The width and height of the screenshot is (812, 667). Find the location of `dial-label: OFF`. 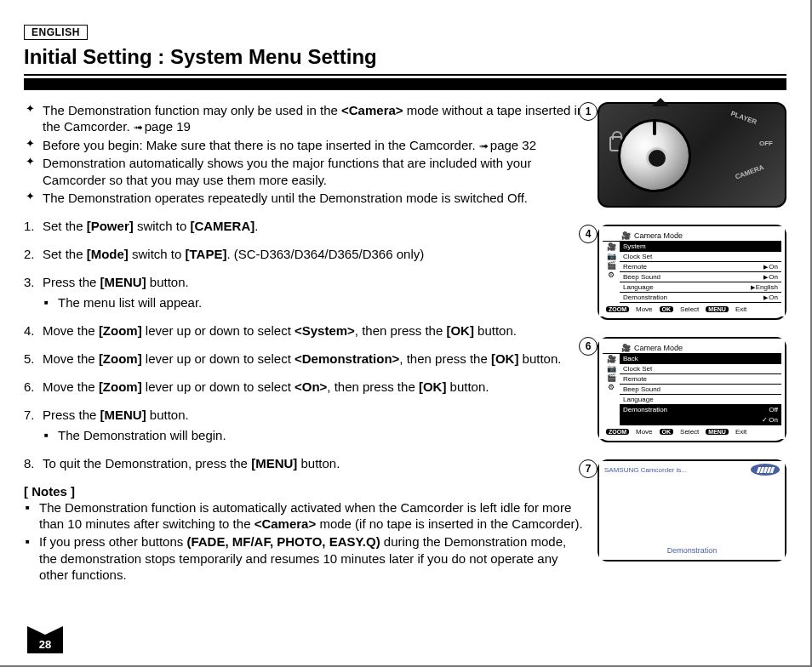

dial-label: OFF is located at coordinates (766, 143).